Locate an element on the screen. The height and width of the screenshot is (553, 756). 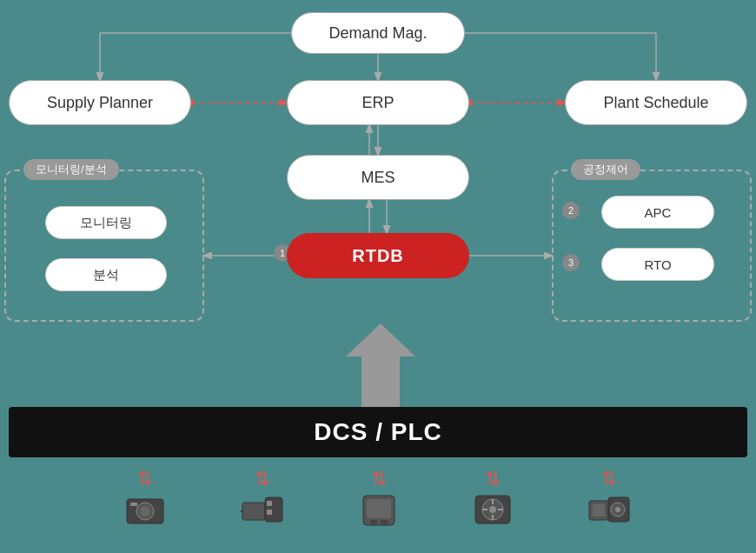
arrow-icon-5: ⇅ is located at coordinates (609, 479).